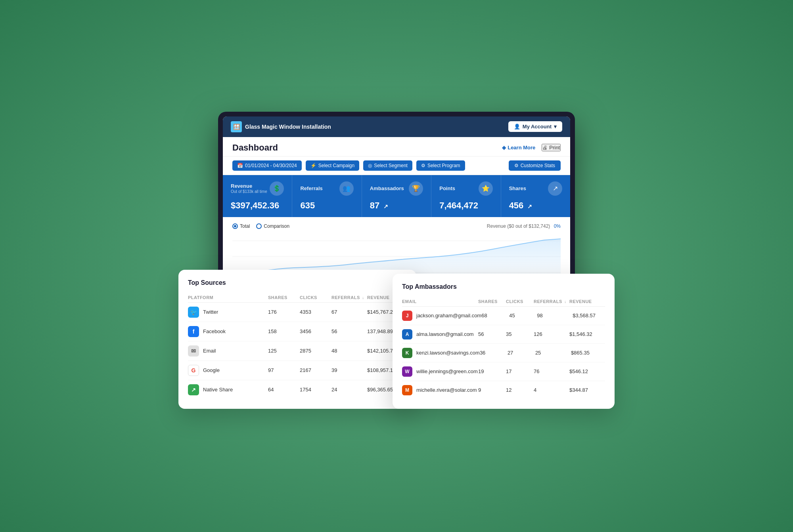  What do you see at coordinates (537, 127) in the screenshot?
I see `account-label: My Account` at bounding box center [537, 127].